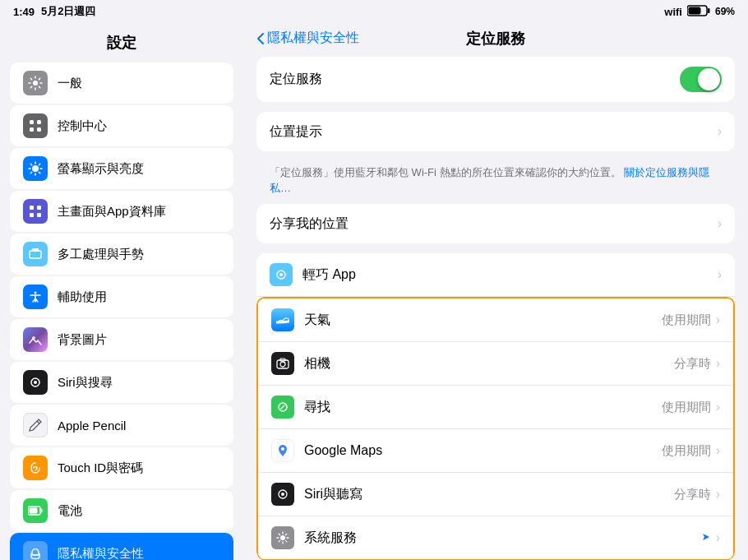 The width and height of the screenshot is (748, 560). What do you see at coordinates (122, 340) in the screenshot?
I see `sidebar-item-wallpaper: 背景圖片` at bounding box center [122, 340].